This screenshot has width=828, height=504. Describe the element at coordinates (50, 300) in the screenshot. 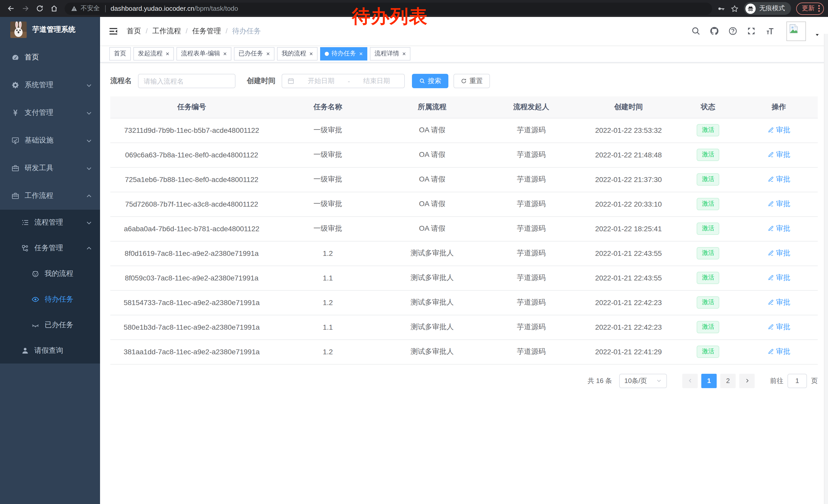

I see `sidebar-item: 待办任务` at that location.